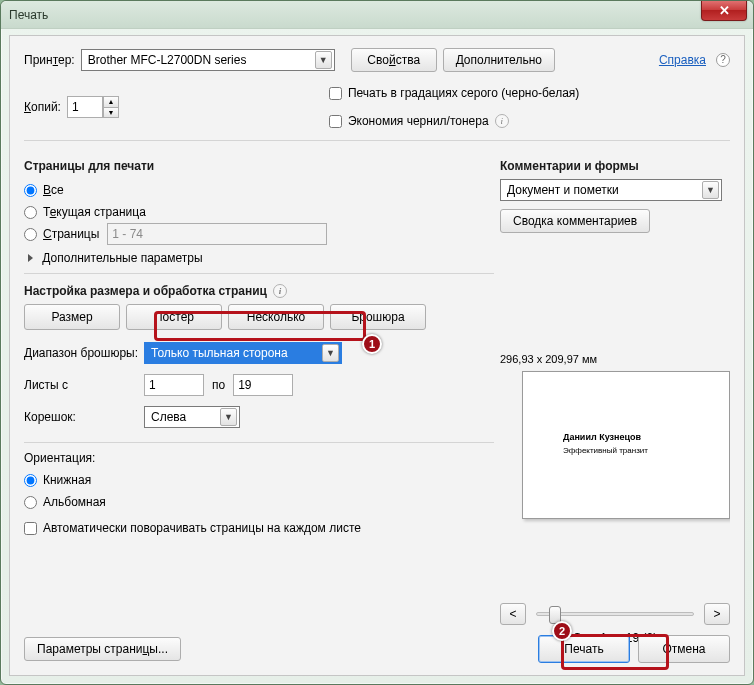 Image resolution: width=754 pixels, height=685 pixels. I want to click on copies-spin-down: ▼, so click(111, 112).